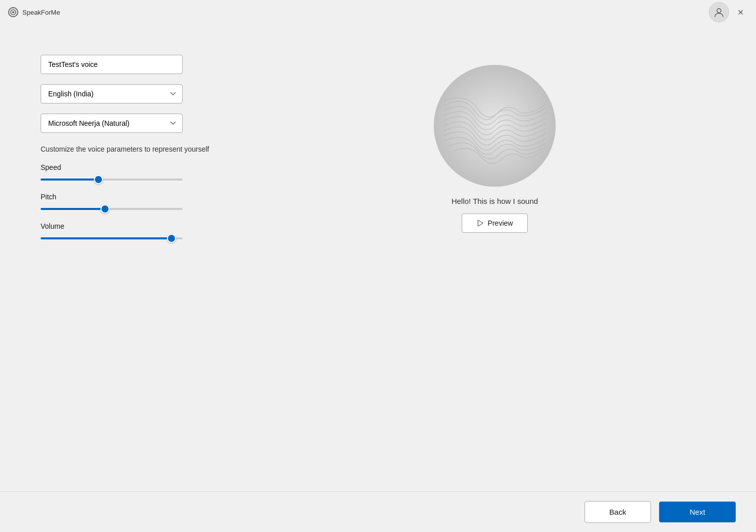 This screenshot has width=756, height=532. I want to click on preview-button-label: Preview, so click(500, 223).